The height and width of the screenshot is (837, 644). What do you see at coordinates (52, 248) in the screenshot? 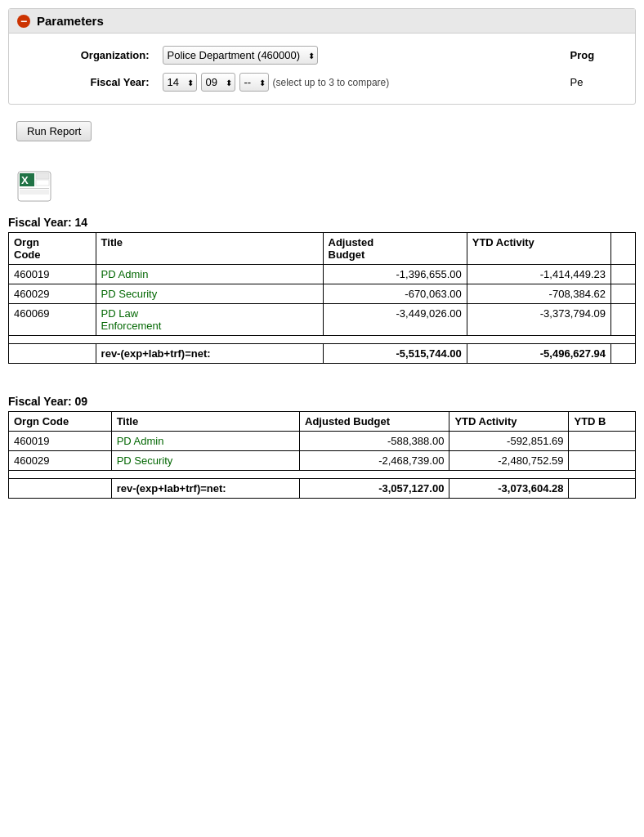
I see `fy14-col-orgn: OrgnCode` at bounding box center [52, 248].